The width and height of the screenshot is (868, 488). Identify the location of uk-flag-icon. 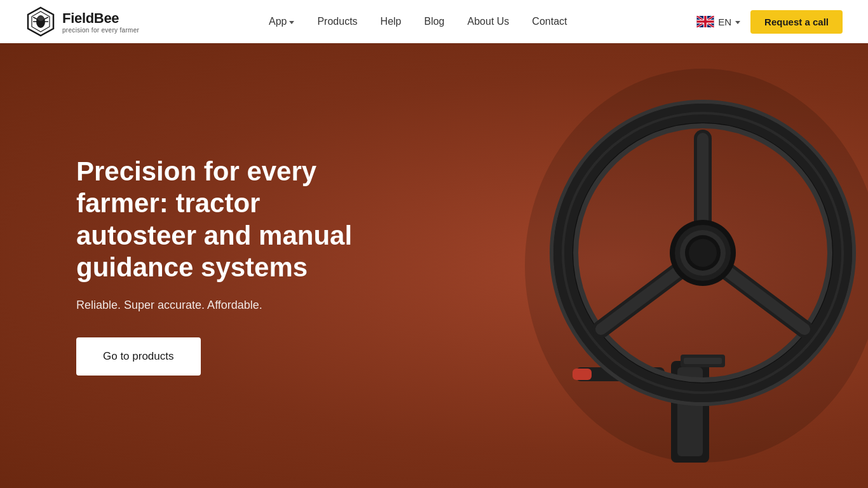
(705, 22).